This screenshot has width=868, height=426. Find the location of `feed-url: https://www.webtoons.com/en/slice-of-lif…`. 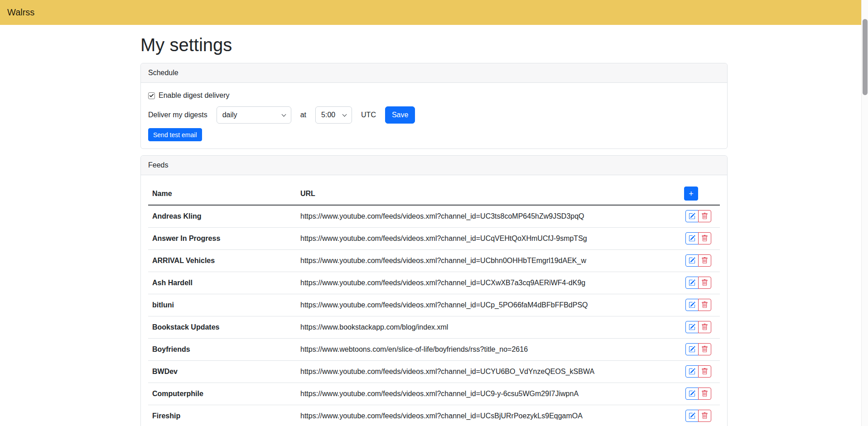

feed-url: https://www.webtoons.com/en/slice-of-lif… is located at coordinates (482, 349).